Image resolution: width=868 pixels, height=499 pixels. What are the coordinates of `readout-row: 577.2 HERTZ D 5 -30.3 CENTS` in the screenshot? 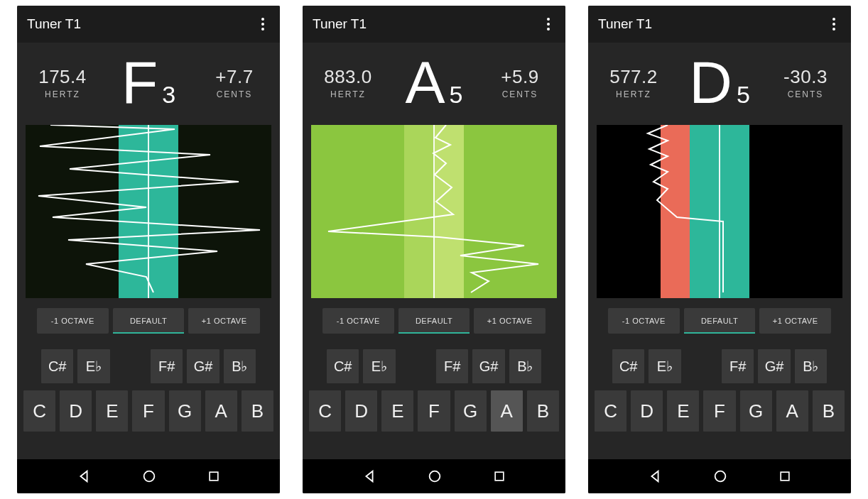 It's located at (720, 84).